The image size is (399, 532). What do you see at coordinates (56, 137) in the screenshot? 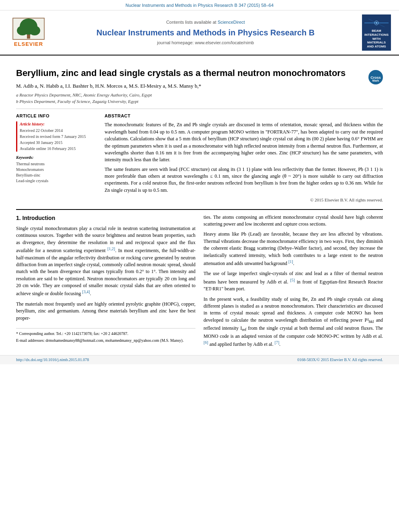
I see `article-history-block: Article history: Received 22 October 201…` at bounding box center [56, 137].